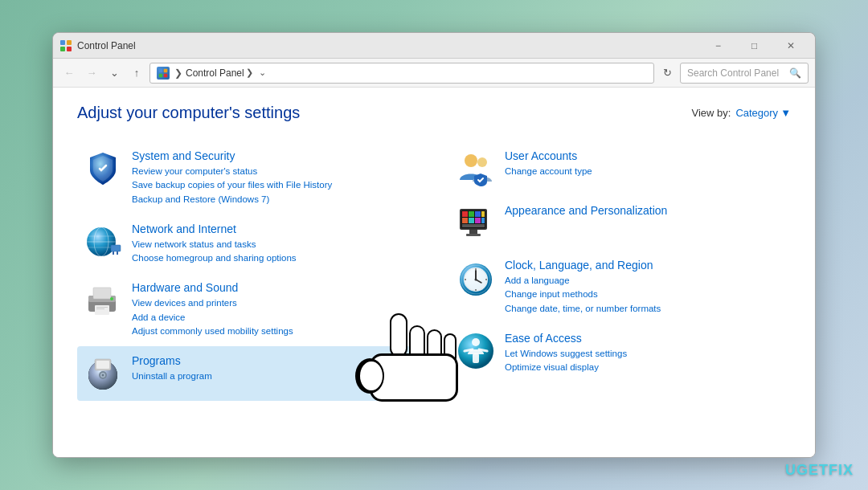 This screenshot has width=868, height=490. Describe the element at coordinates (645, 353) in the screenshot. I see `ease-access-text: Ease of Access Let Windows suggest setti…` at that location.